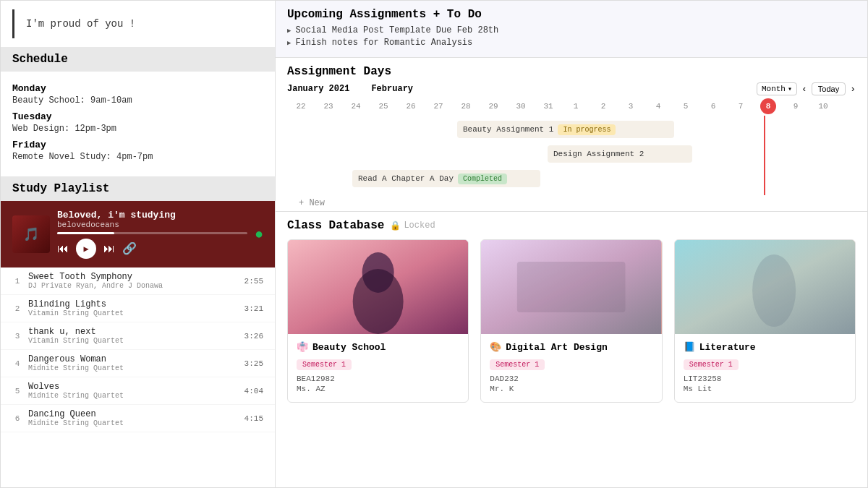 Image resolution: width=868 pixels, height=488 pixels. Describe the element at coordinates (254, 419) in the screenshot. I see `track-duration-6: 4:15` at that location.